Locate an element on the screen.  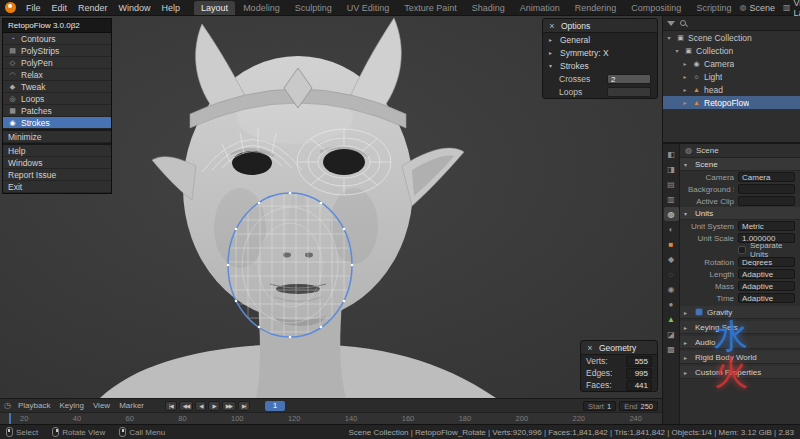
props-tab-material-icon: ◪ is located at coordinates (672, 334).